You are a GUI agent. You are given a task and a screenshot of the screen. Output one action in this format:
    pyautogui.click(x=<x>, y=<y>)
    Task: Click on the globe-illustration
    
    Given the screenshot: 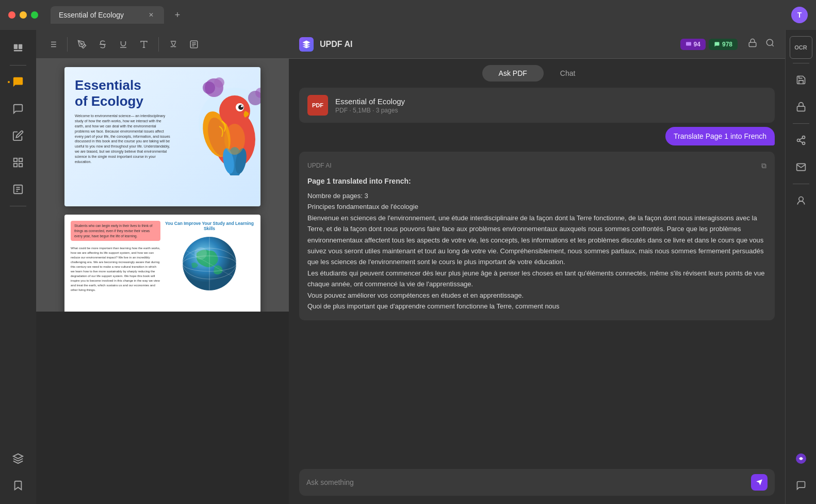 What is the action you would take?
    pyautogui.click(x=209, y=264)
    